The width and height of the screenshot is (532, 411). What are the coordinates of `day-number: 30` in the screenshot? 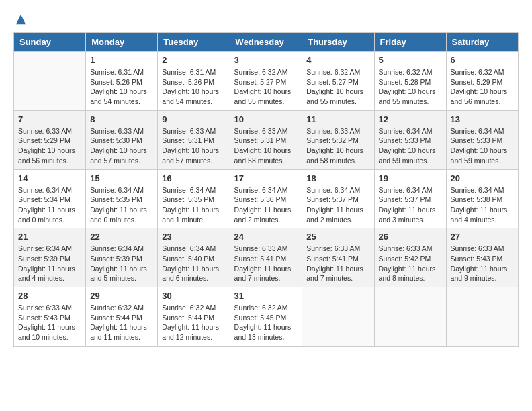 It's located at (193, 295).